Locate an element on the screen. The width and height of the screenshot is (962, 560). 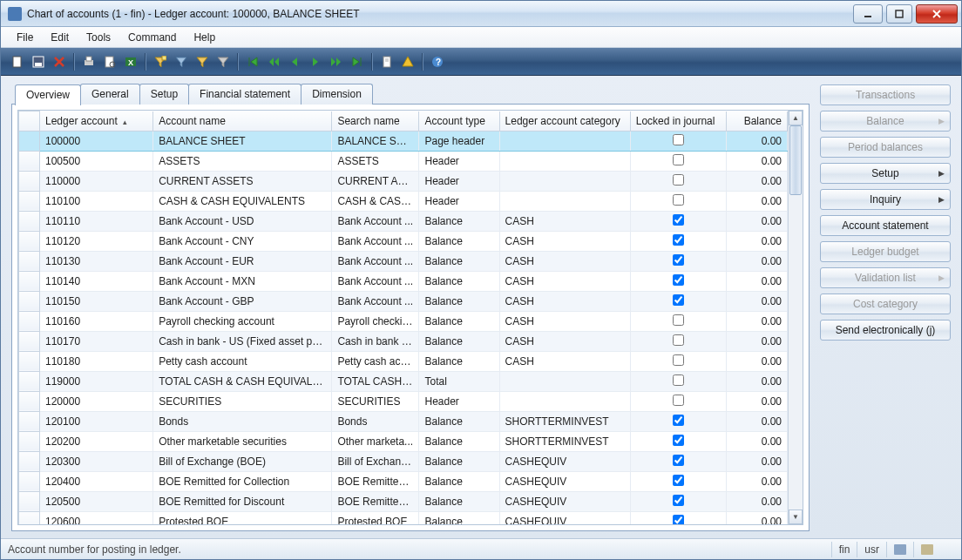
print-icon is located at coordinates (89, 62).